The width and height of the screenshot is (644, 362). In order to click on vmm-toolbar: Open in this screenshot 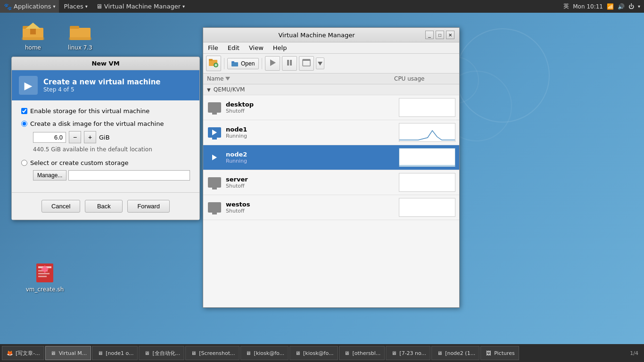, I will do `click(331, 64)`.